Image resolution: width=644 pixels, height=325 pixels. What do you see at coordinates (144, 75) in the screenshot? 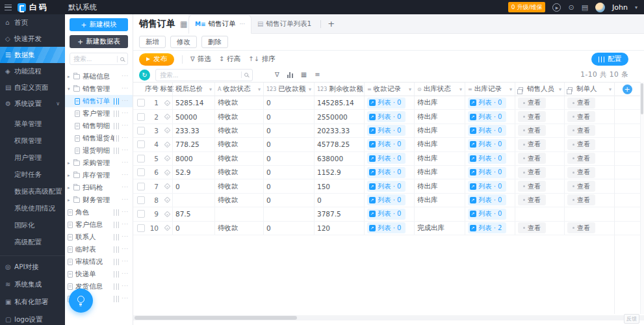
I see `refresh-button: ↻` at bounding box center [144, 75].